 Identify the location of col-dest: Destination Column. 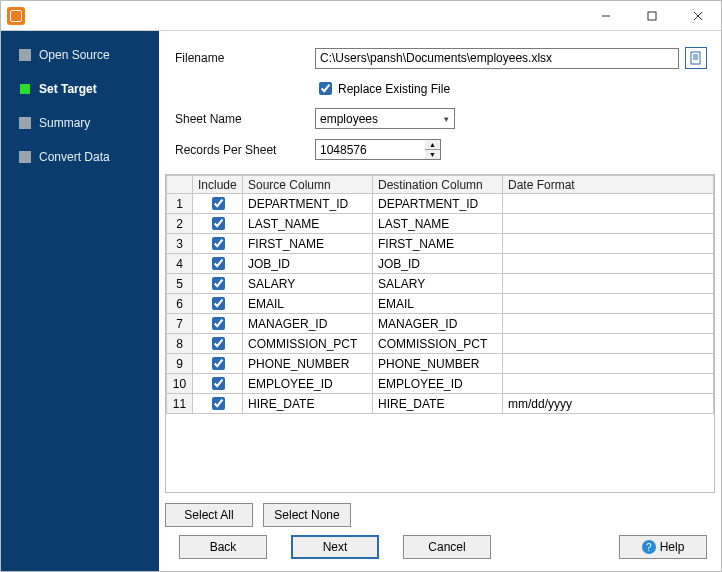
(438, 185).